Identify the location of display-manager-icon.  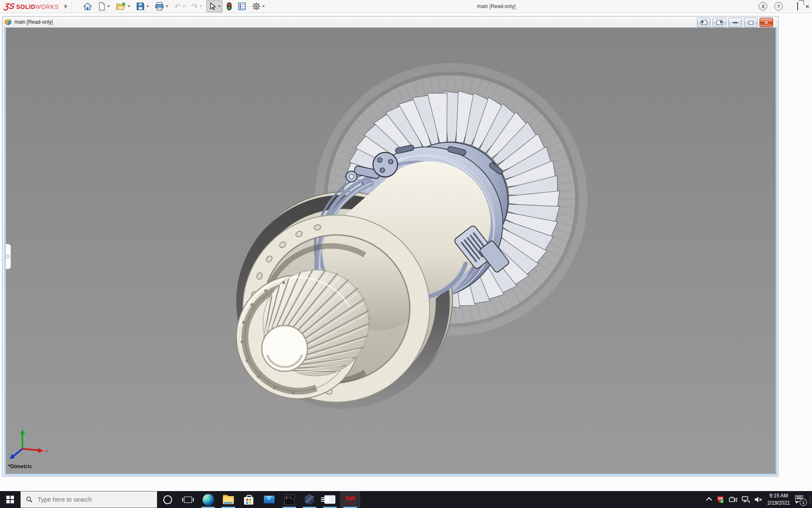
(242, 6).